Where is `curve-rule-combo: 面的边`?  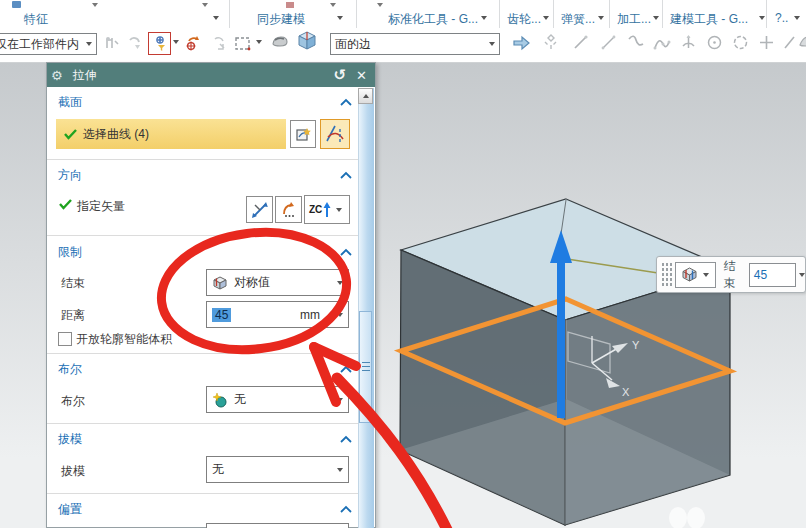
curve-rule-combo: 面的边 is located at coordinates (415, 44).